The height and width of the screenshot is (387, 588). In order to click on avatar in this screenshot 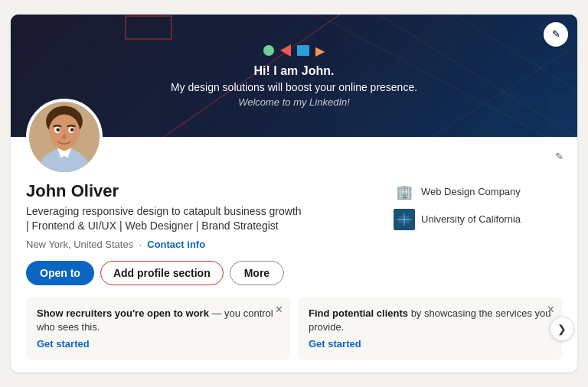, I will do `click(64, 137)`.